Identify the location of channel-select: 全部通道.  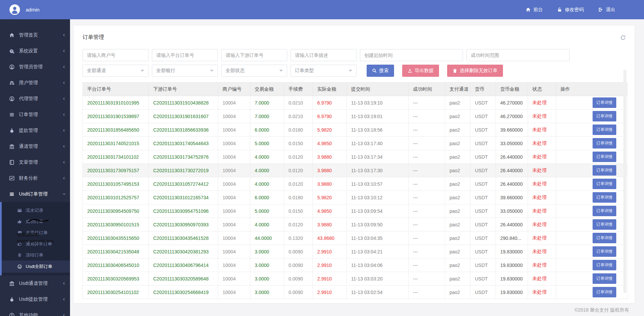
(116, 71).